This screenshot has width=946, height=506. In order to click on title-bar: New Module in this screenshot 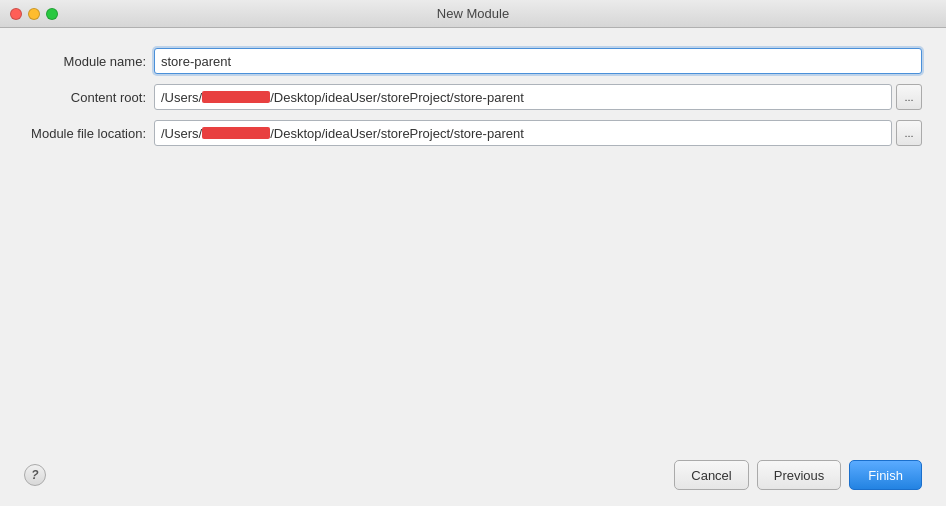, I will do `click(473, 14)`.